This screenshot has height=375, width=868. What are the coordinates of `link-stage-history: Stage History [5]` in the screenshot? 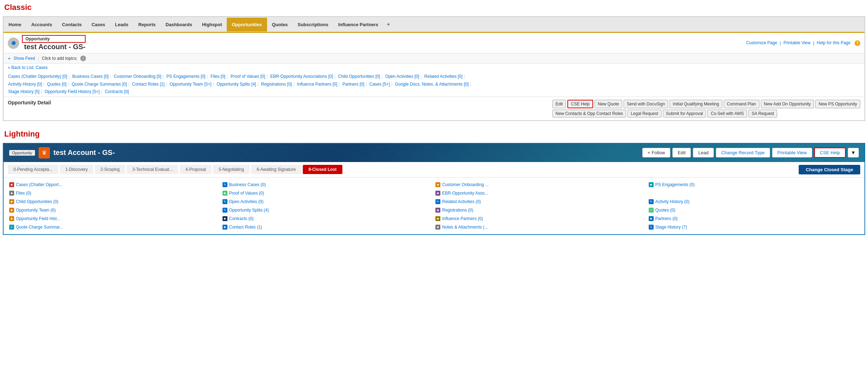 It's located at (24, 92).